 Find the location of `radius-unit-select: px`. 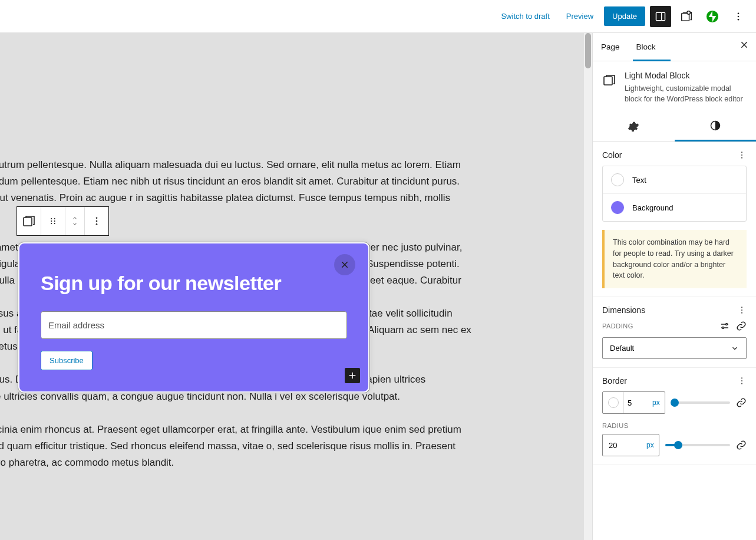

radius-unit-select: px is located at coordinates (651, 445).